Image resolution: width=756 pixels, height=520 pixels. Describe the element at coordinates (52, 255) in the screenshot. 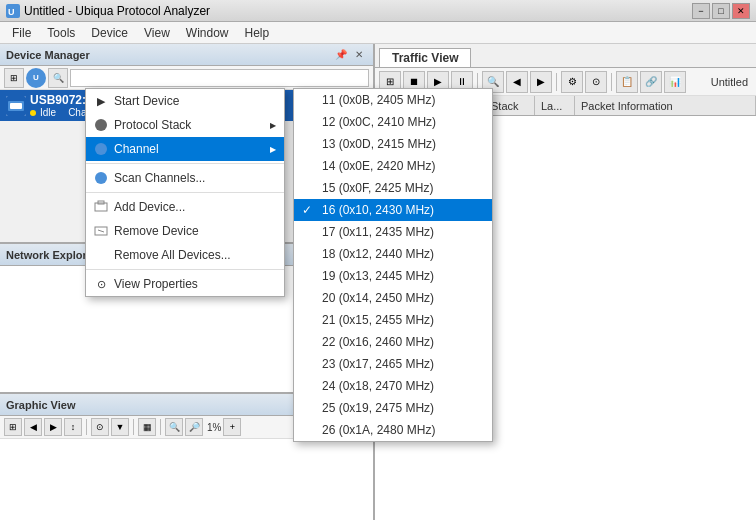

I see `network-explorer-title: Network Explorer` at that location.